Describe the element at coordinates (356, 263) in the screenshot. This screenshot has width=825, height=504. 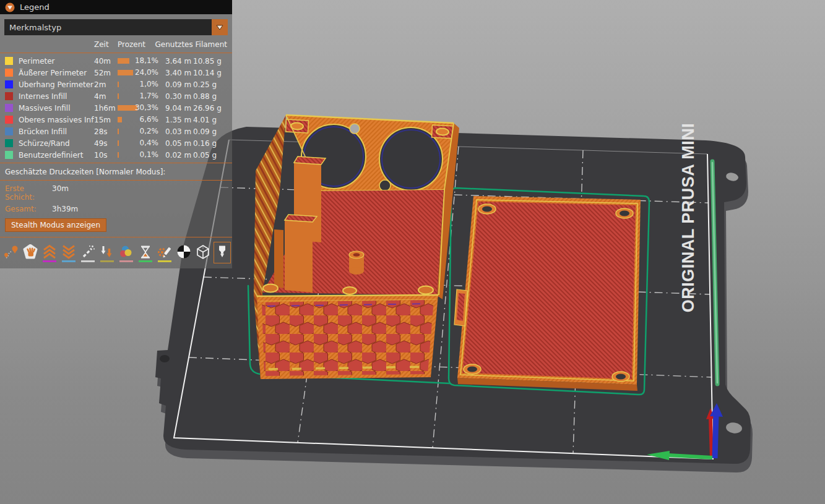
I see `standoff-cylinder` at that location.